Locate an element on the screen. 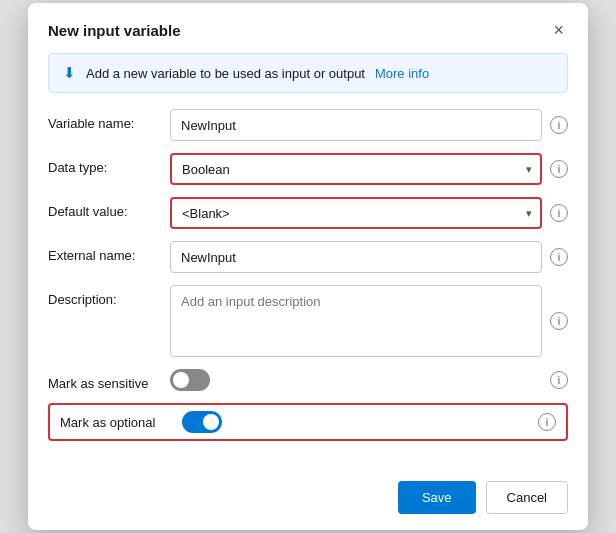 This screenshot has width=616, height=533. mark-sensitive-info-icon: i is located at coordinates (559, 380).